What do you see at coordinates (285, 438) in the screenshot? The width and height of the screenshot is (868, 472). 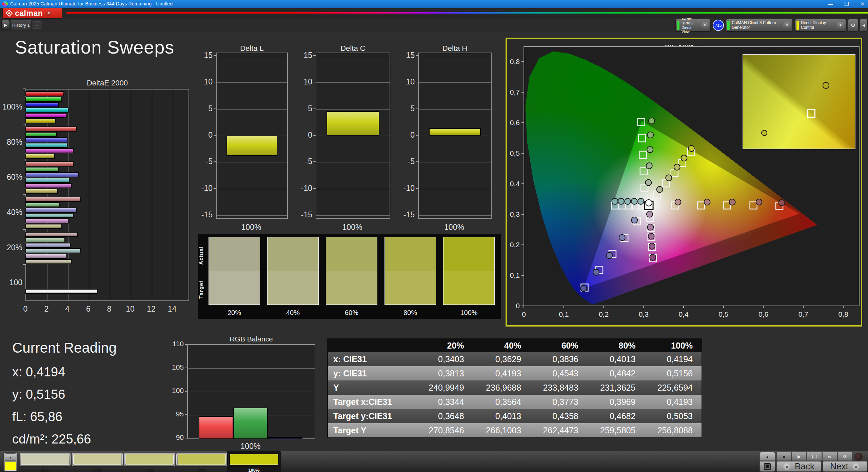 I see `rgb-bar-blue` at bounding box center [285, 438].